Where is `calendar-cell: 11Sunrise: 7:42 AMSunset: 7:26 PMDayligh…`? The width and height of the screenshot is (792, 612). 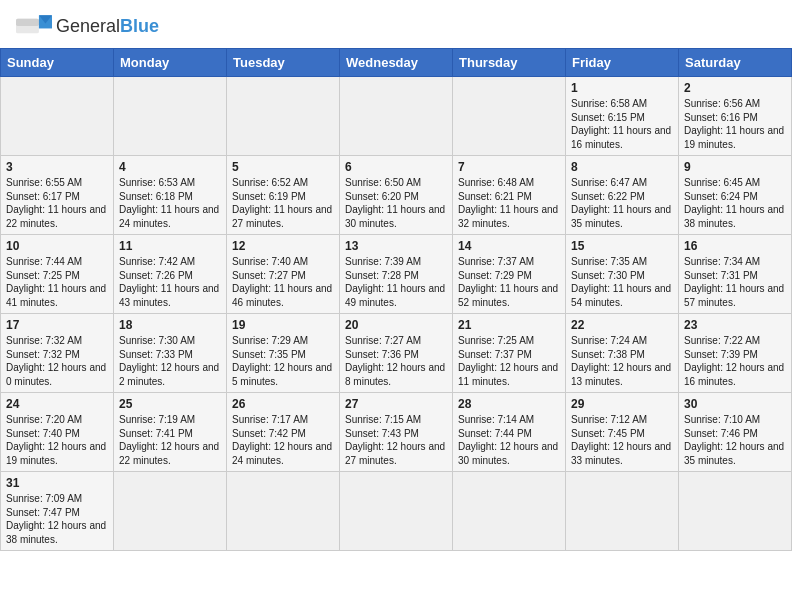 calendar-cell: 11Sunrise: 7:42 AMSunset: 7:26 PMDayligh… is located at coordinates (170, 274).